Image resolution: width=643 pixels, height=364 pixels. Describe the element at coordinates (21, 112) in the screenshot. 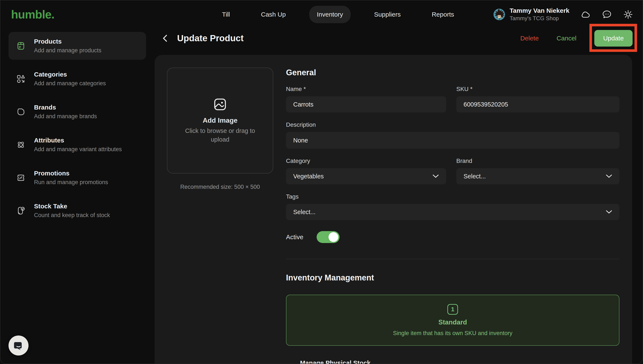

I see `brand-tag-icon` at that location.